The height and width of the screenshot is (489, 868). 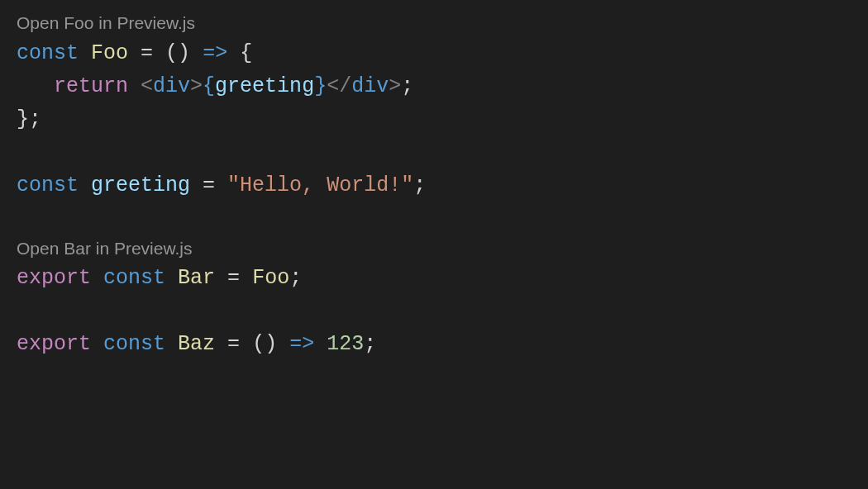 I want to click on code-line-1: const Foo = () => {, so click(x=434, y=54).